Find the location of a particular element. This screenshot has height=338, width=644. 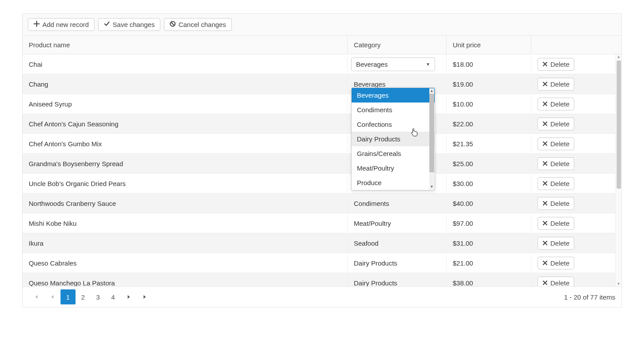

cell-unit-price: $38.00 is located at coordinates (489, 281).